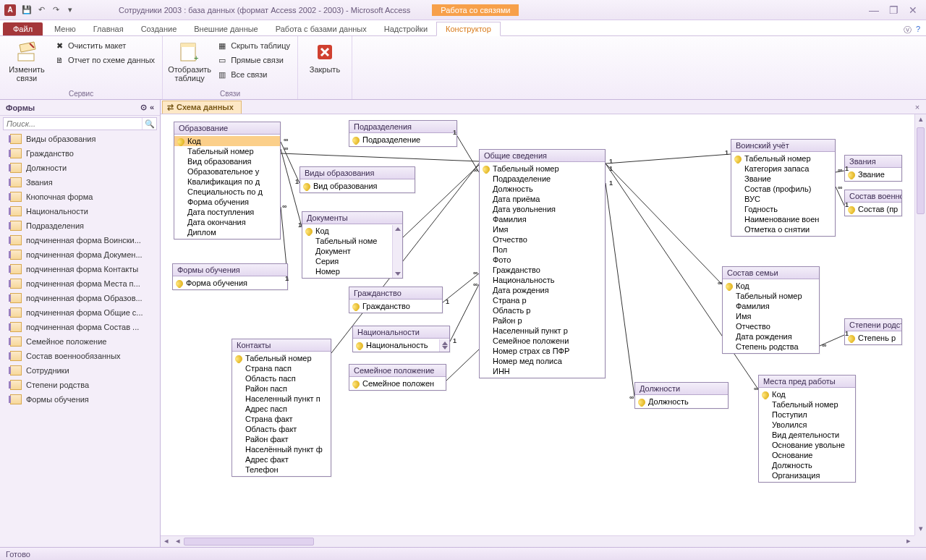  I want to click on show-table-button: + Отобразить таблицу, so click(190, 61).